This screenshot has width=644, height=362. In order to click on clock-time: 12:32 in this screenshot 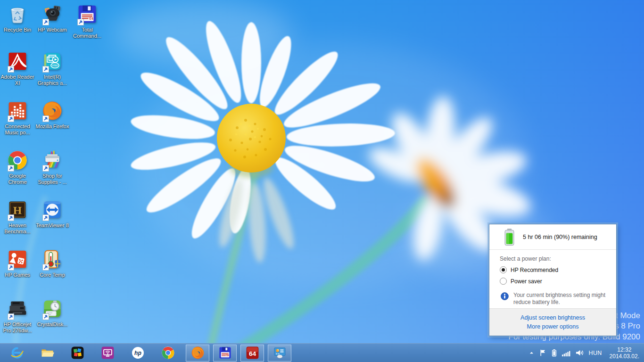, I will do `click(624, 350)`.